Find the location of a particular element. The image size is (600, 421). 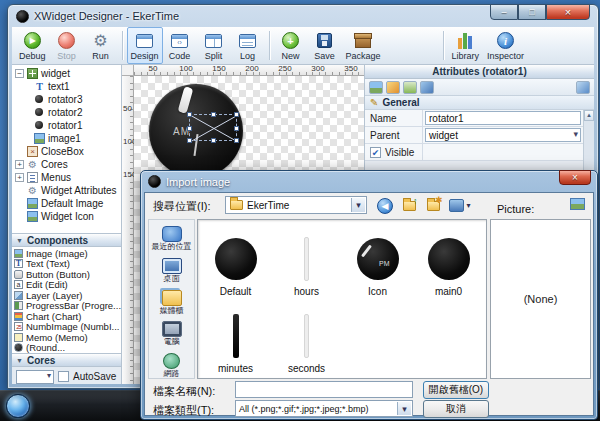

window-title: XWidget Designer - EkerTime is located at coordinates (106, 16).